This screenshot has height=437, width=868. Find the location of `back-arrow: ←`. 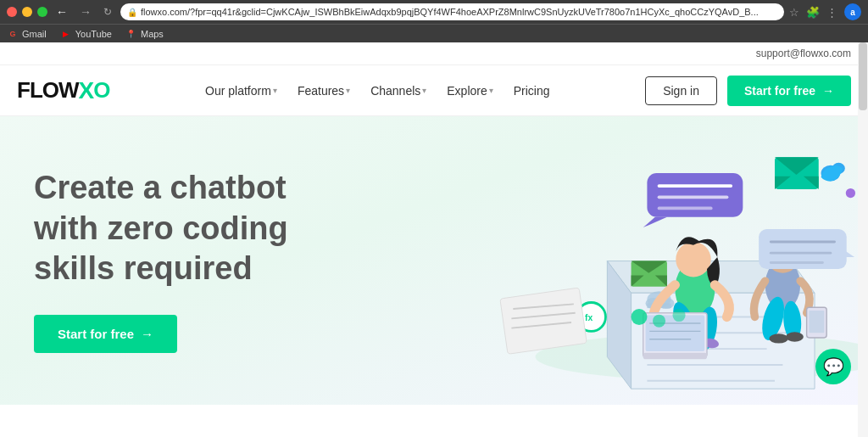

back-arrow: ← is located at coordinates (62, 12).